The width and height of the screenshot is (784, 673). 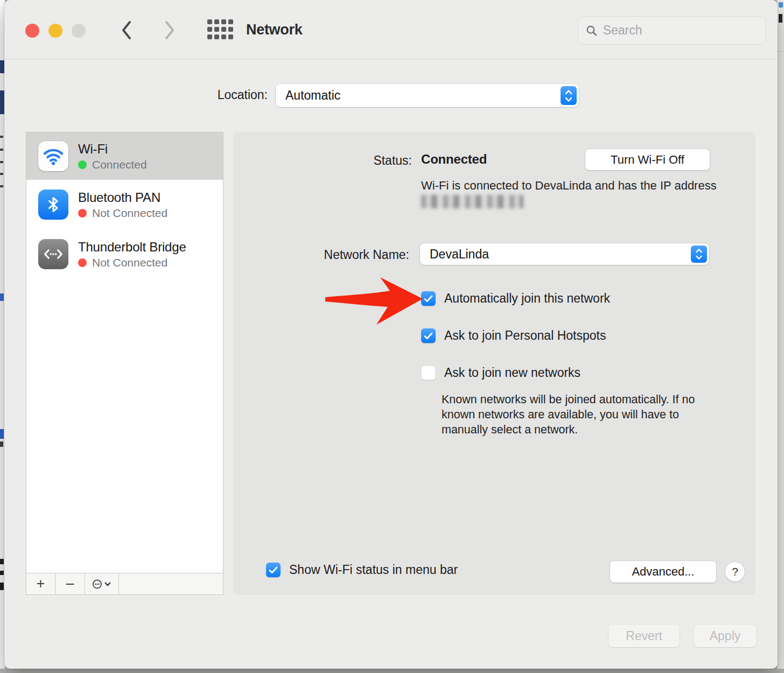 I want to click on auto-join-checkbox, so click(x=429, y=298).